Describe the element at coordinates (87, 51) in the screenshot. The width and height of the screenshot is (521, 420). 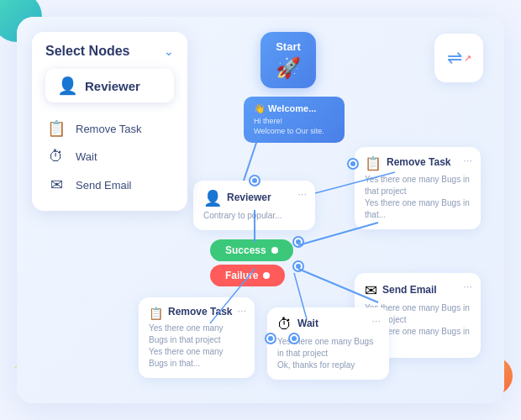
I see `panel-title: Select Nodes` at that location.